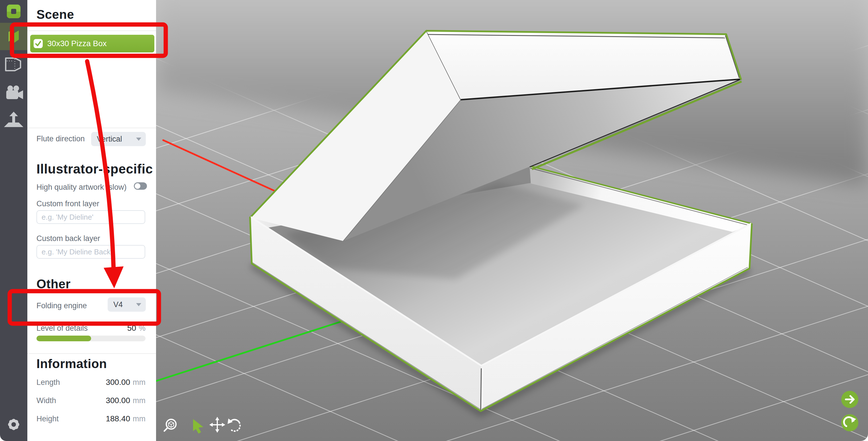 This screenshot has height=441, width=868. I want to click on height-unit: mm, so click(139, 419).